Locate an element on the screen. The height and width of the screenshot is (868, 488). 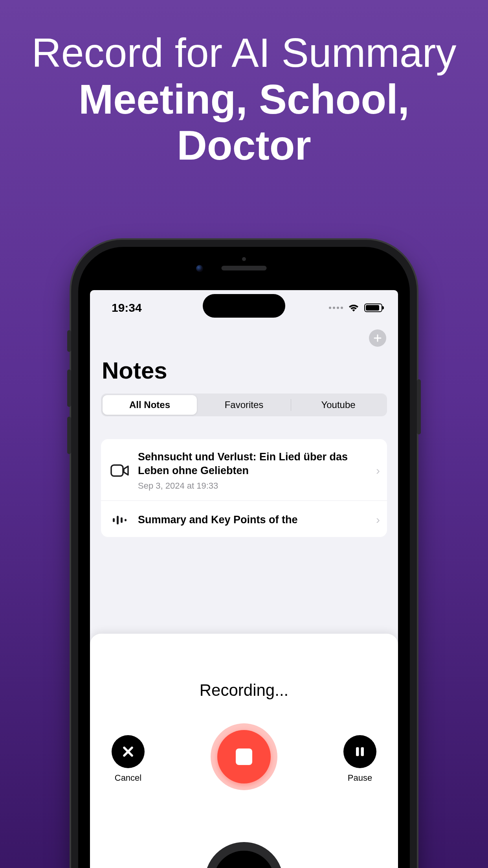
tabs-segmented-control: All Notes Favorites Youtube is located at coordinates (244, 405).